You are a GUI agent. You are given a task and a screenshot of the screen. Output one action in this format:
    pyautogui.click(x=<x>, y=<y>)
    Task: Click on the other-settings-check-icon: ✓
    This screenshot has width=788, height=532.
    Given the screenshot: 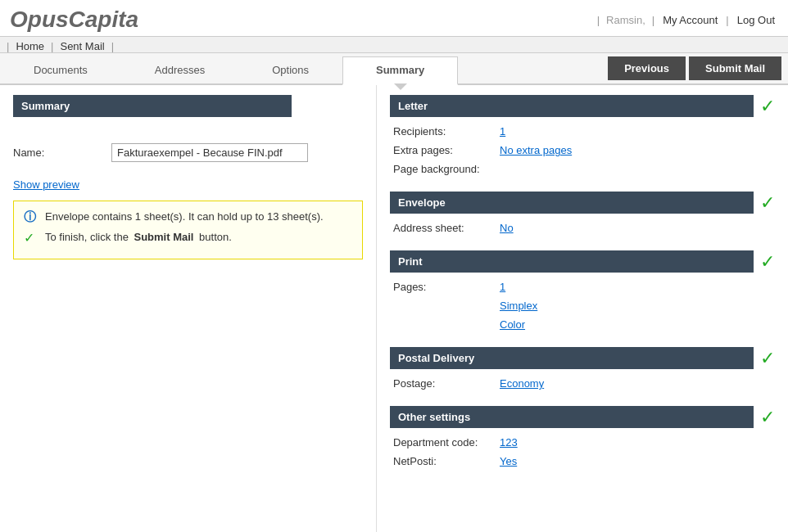 What is the action you would take?
    pyautogui.click(x=768, y=417)
    